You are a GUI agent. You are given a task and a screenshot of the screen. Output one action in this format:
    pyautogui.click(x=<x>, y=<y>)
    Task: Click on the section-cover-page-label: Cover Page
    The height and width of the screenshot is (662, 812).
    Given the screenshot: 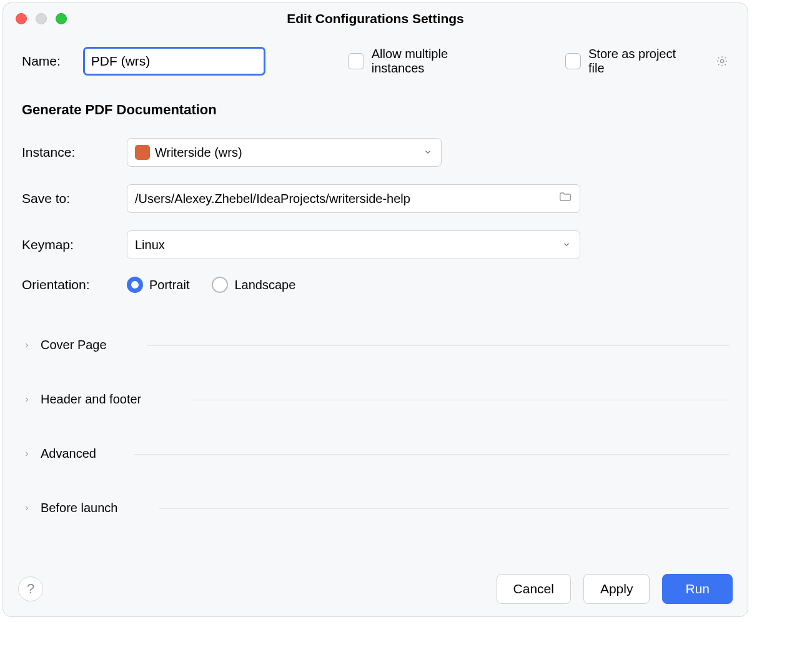 What is the action you would take?
    pyautogui.click(x=74, y=345)
    